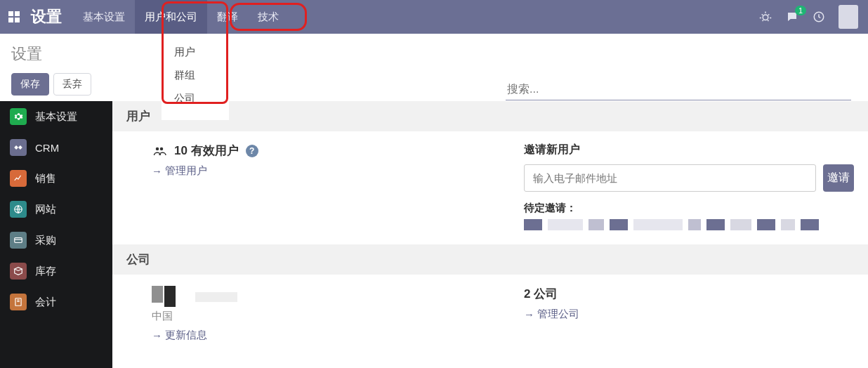 The width and height of the screenshot is (868, 368). Describe the element at coordinates (181, 17) in the screenshot. I see `top-navigation: 基本设置 用户和公司 翻译 技术` at that location.